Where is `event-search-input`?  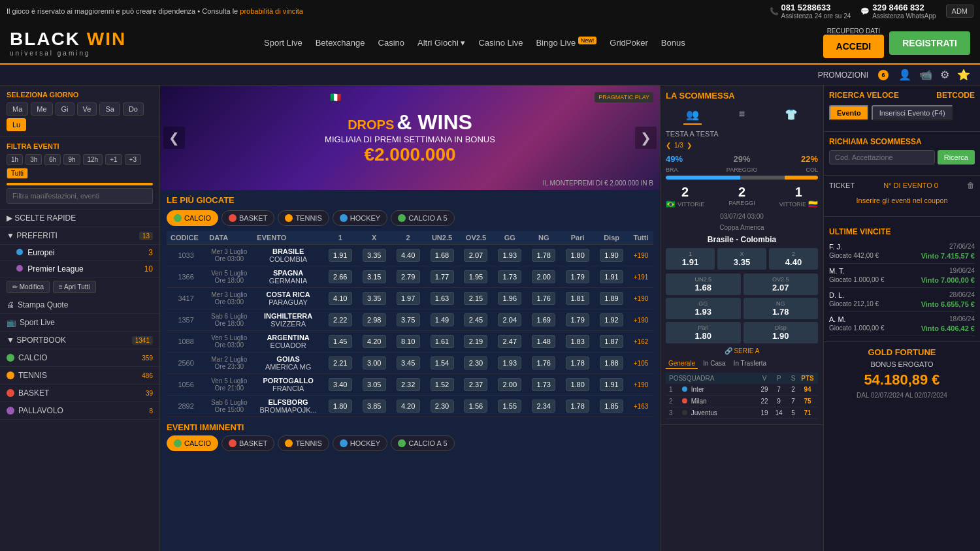
event-search-input is located at coordinates (80, 196).